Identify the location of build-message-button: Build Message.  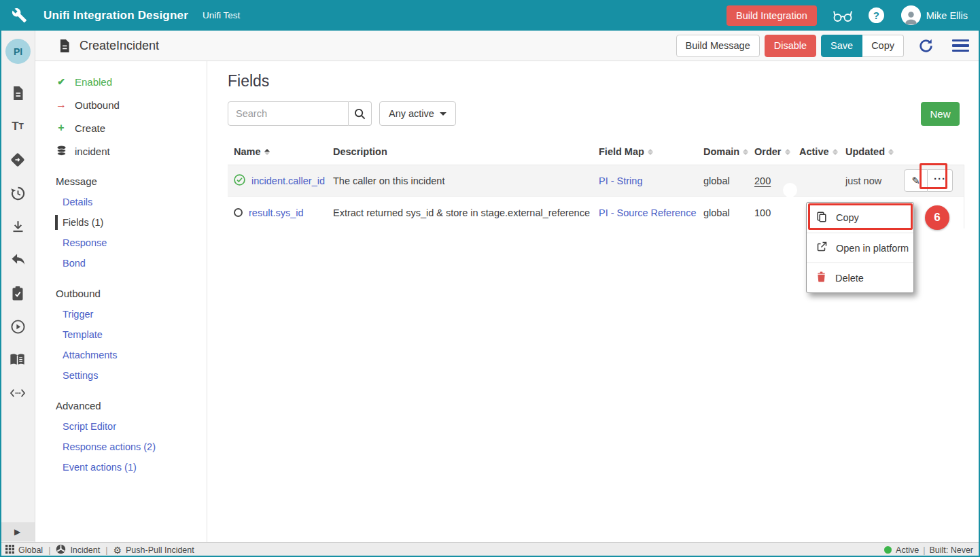
(718, 46).